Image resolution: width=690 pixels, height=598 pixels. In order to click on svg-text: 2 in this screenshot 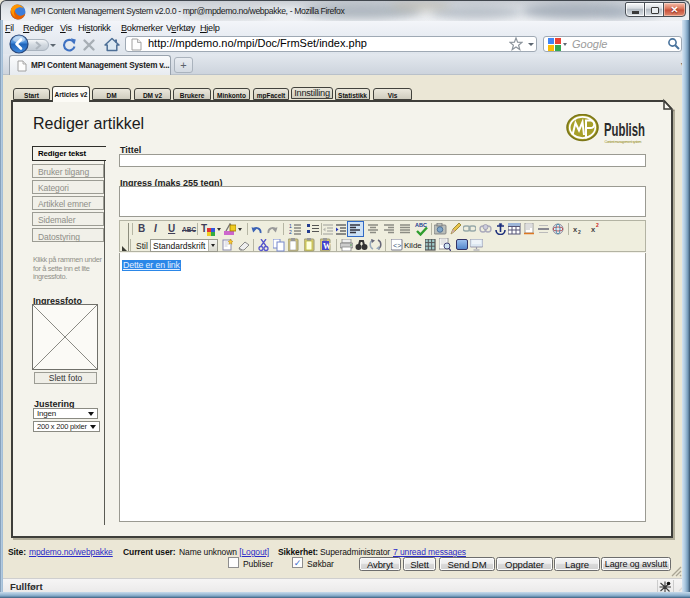, I will do `click(290, 232)`.